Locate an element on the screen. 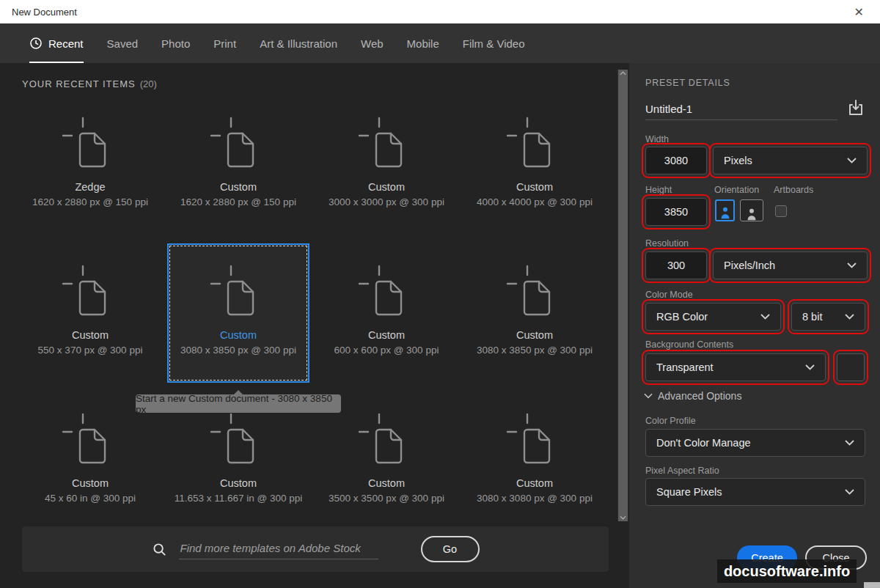 The width and height of the screenshot is (880, 588). color-profile-label: Color Profile is located at coordinates (670, 421).